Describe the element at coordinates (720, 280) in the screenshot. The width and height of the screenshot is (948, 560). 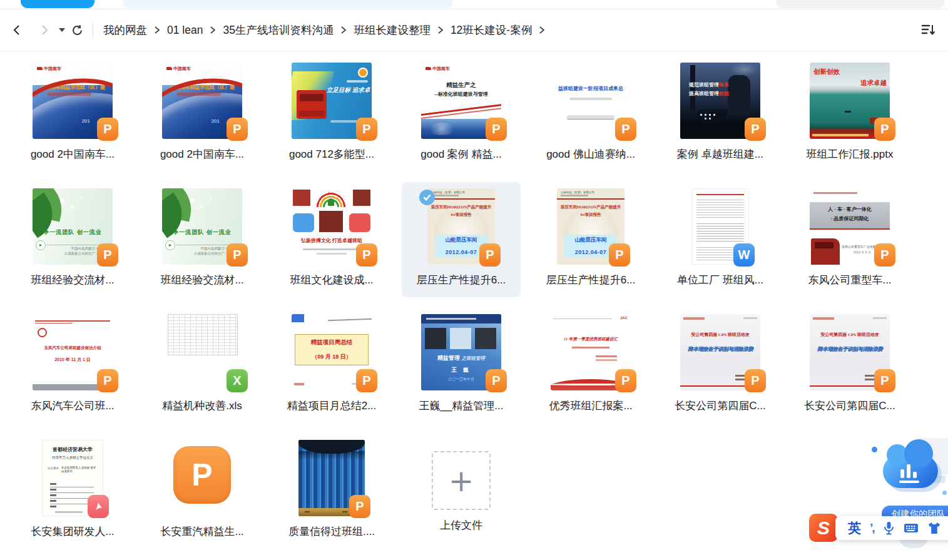
I see `file-name: 单位工厂 班组风...` at that location.